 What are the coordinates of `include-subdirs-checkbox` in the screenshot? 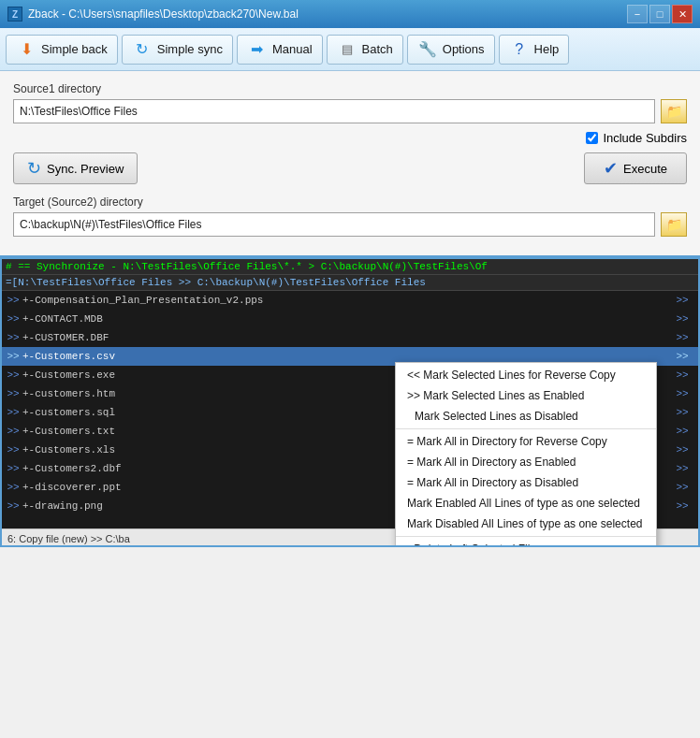 It's located at (591, 138).